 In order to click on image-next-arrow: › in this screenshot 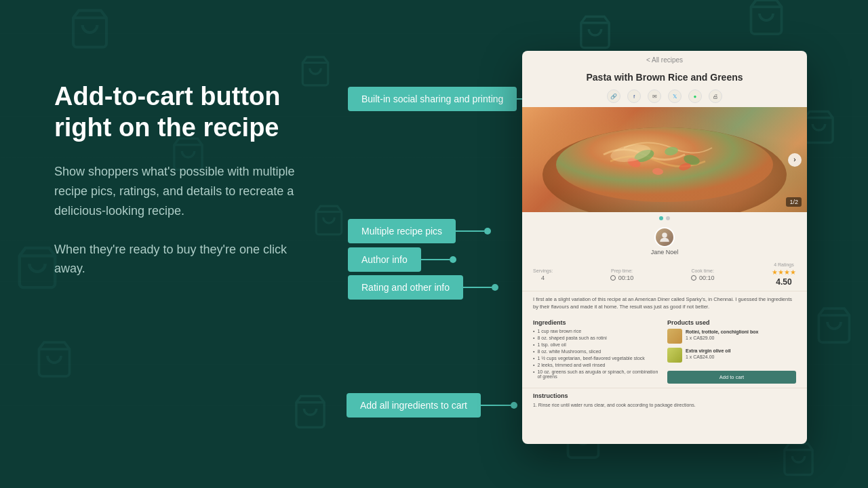, I will do `click(795, 160)`.